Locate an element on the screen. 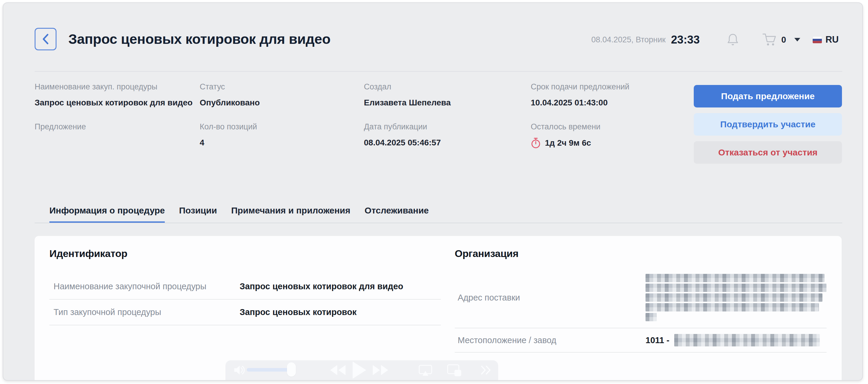  summary-cell-time-left: Осталось времени 1д 2ч 9м 6с is located at coordinates (612, 136).